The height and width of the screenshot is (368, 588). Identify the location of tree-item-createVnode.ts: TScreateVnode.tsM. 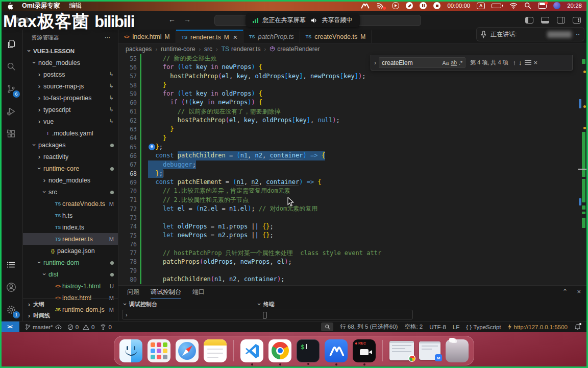
(70, 203).